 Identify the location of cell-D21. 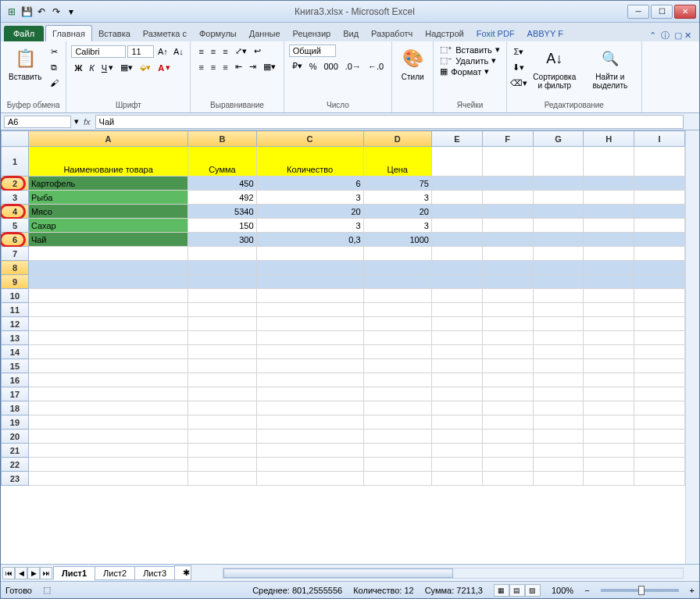
(397, 451).